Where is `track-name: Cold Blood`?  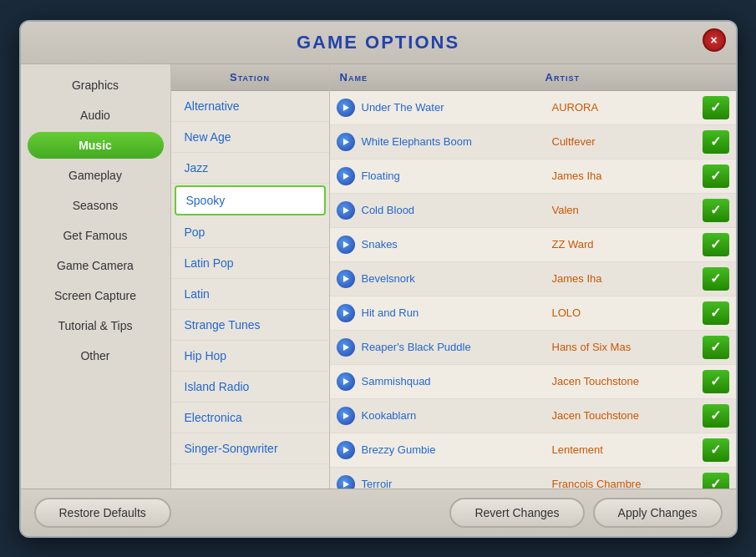
track-name: Cold Blood is located at coordinates (457, 210).